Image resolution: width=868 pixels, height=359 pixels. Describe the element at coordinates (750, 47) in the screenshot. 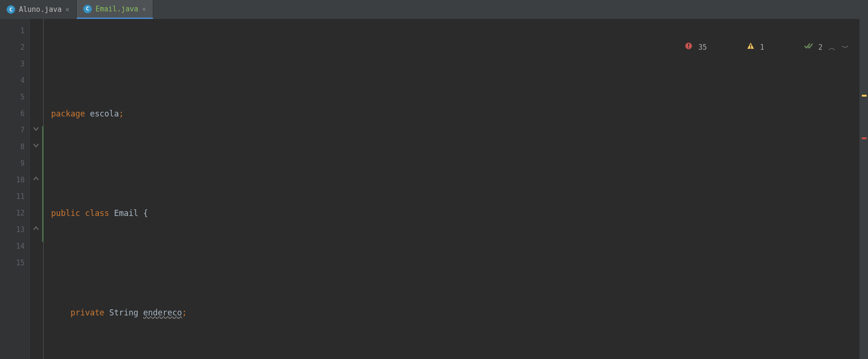

I see `inspection-widget: 35 1 2 ︿ ﹀` at that location.